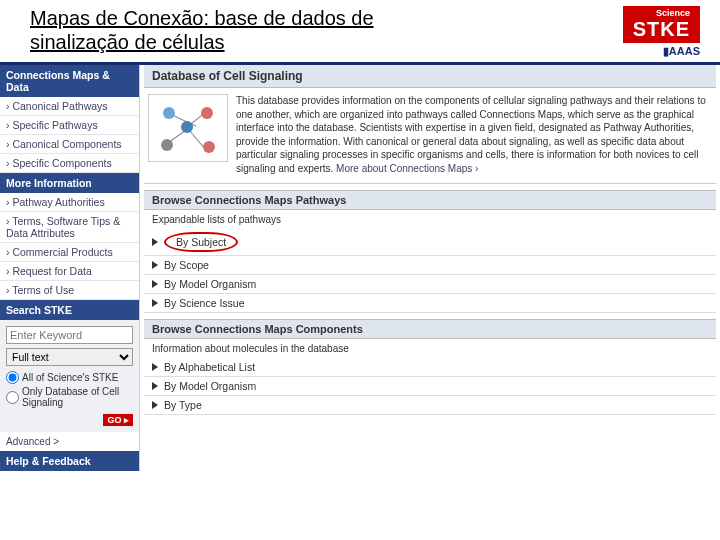 The image size is (720, 540). Describe the element at coordinates (407, 168) in the screenshot. I see `more-link: More about Connections Maps ›` at that location.